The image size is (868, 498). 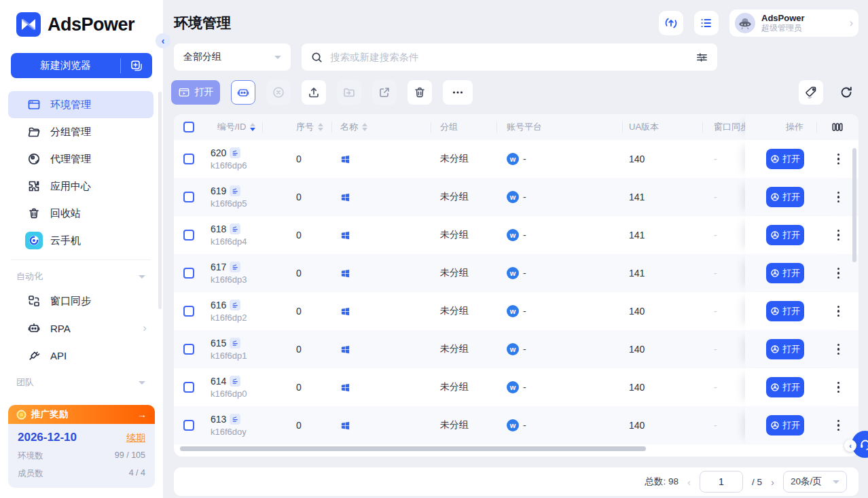 I want to click on export-upload-button, so click(x=314, y=92).